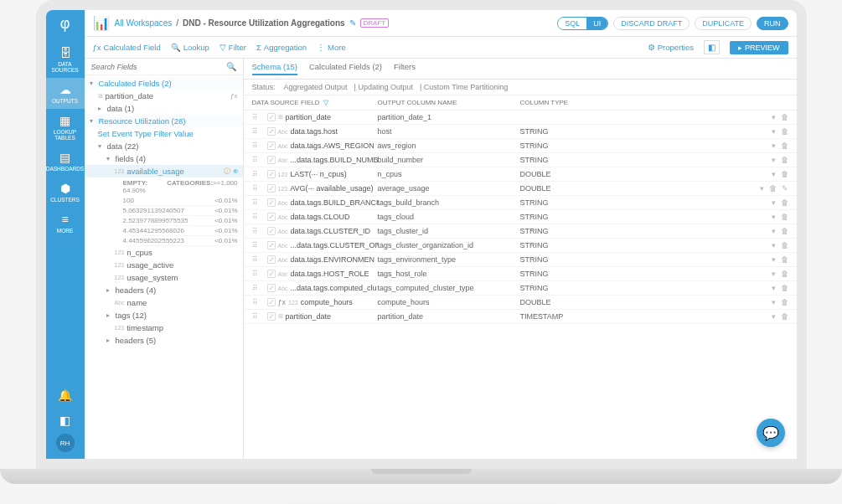  What do you see at coordinates (759, 48) in the screenshot?
I see `preview-button: ▸PREVIEW` at bounding box center [759, 48].